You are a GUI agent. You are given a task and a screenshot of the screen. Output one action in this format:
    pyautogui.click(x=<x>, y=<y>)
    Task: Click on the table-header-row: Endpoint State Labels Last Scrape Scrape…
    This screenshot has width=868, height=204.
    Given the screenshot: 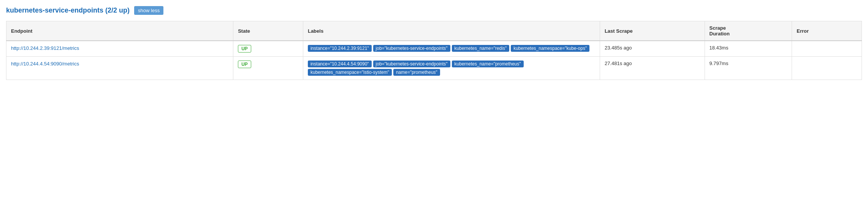 What is the action you would take?
    pyautogui.click(x=434, y=31)
    